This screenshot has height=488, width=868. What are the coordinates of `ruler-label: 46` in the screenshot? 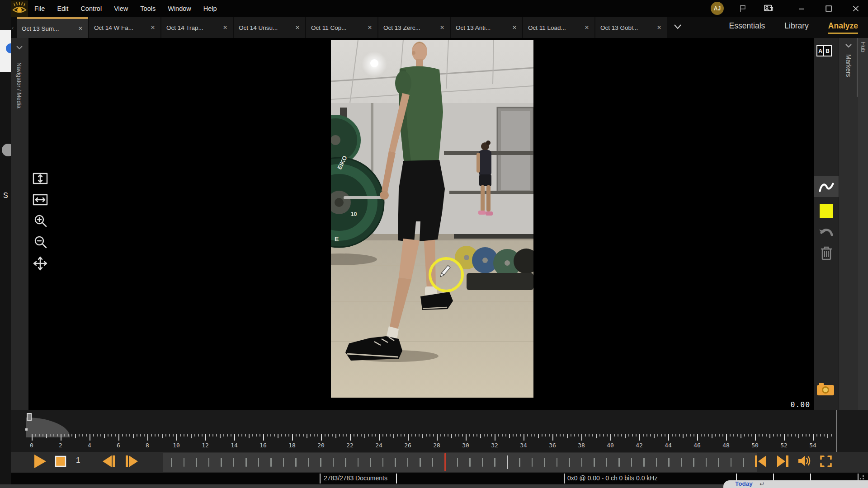 It's located at (697, 446).